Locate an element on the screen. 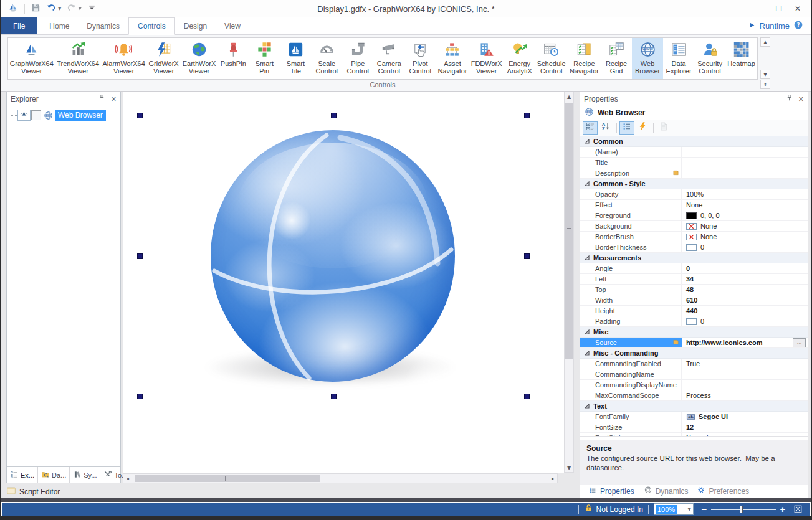  property-row-commandingdisplayname: CommandingDisplayName is located at coordinates (694, 385).